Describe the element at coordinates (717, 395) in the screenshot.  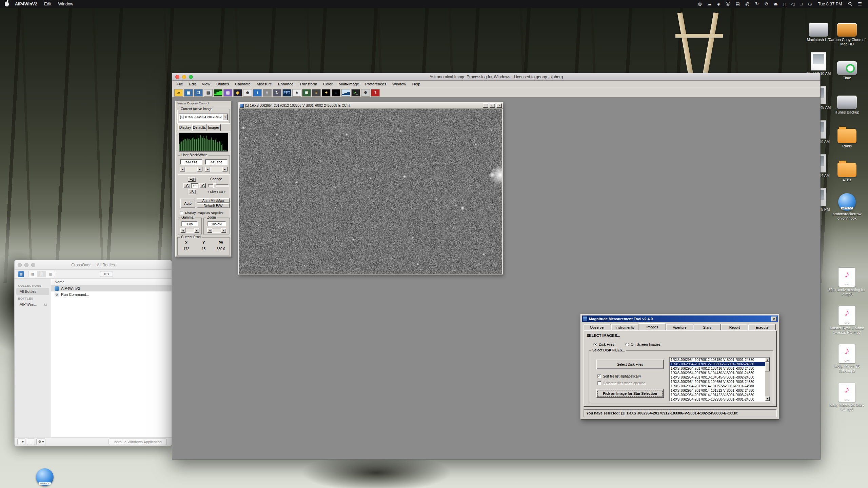
I see `file-list-item: 1RXS J062954-20170914-101422-V-S001-R003…` at that location.